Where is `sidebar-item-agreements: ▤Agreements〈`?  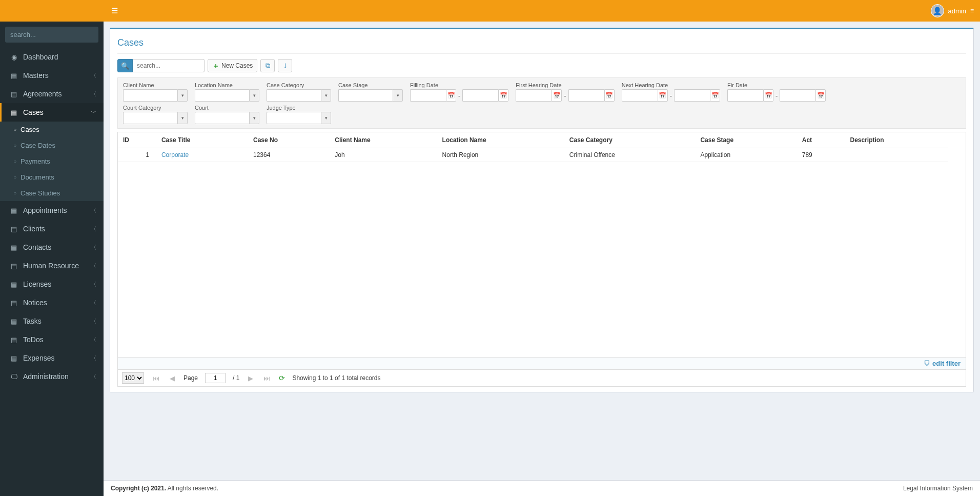 sidebar-item-agreements: ▤Agreements〈 is located at coordinates (52, 94).